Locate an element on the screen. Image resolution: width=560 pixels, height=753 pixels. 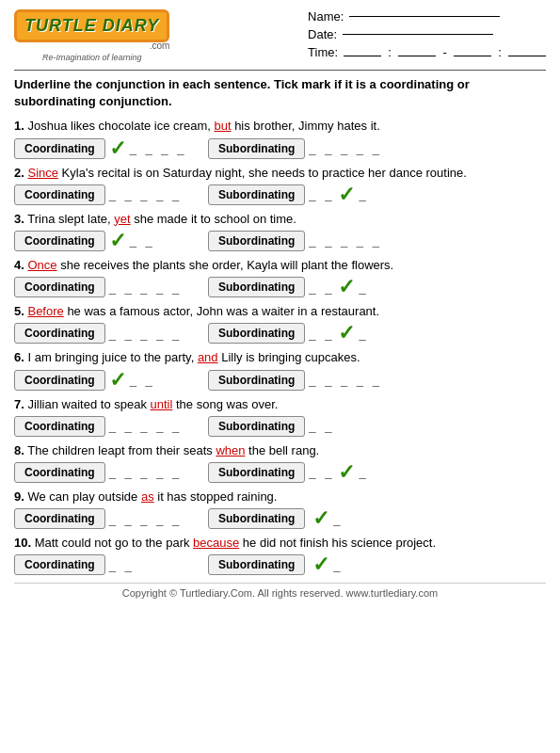
sentence-text: 8. The children leapt from their seats w… is located at coordinates (280, 451).